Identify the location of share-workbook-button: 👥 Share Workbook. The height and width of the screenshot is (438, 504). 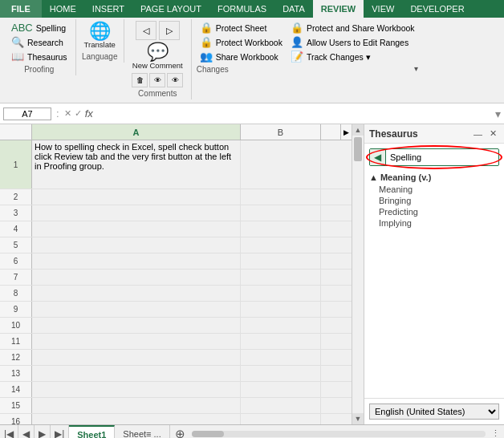
(241, 56).